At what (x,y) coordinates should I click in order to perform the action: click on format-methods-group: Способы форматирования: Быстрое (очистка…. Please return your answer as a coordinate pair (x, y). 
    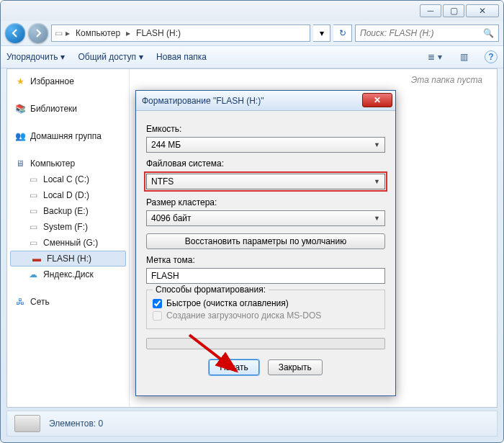
    Looking at the image, I should click on (266, 310).